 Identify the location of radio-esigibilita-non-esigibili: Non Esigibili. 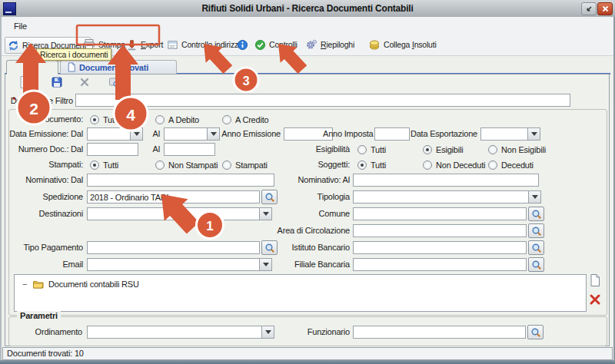
(517, 149).